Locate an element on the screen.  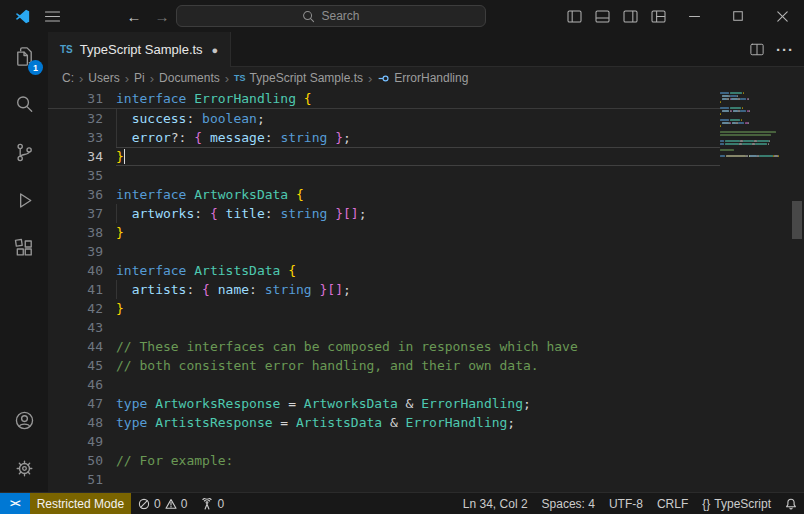
code-line: 32 success: boolean; is located at coordinates (384, 118).